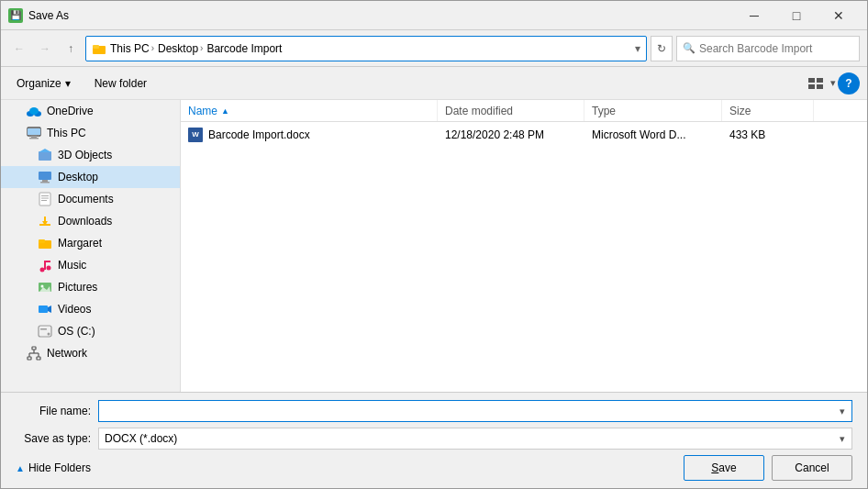  What do you see at coordinates (768, 135) in the screenshot?
I see `file-size-cell: 433 KB` at bounding box center [768, 135].